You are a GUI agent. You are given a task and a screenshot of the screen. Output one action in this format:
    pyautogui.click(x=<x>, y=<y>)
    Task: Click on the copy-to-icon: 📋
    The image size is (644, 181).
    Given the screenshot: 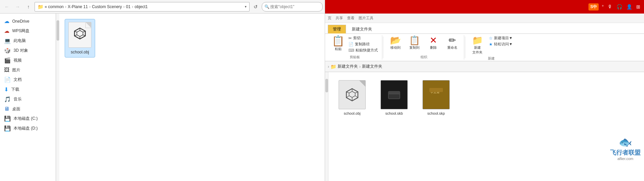 What is the action you would take?
    pyautogui.click(x=414, y=40)
    